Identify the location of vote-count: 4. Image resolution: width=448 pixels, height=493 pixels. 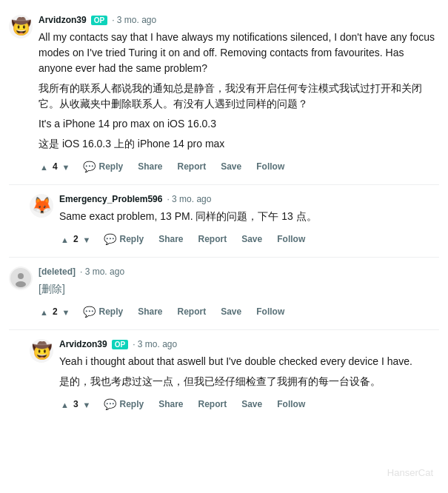
(55, 167).